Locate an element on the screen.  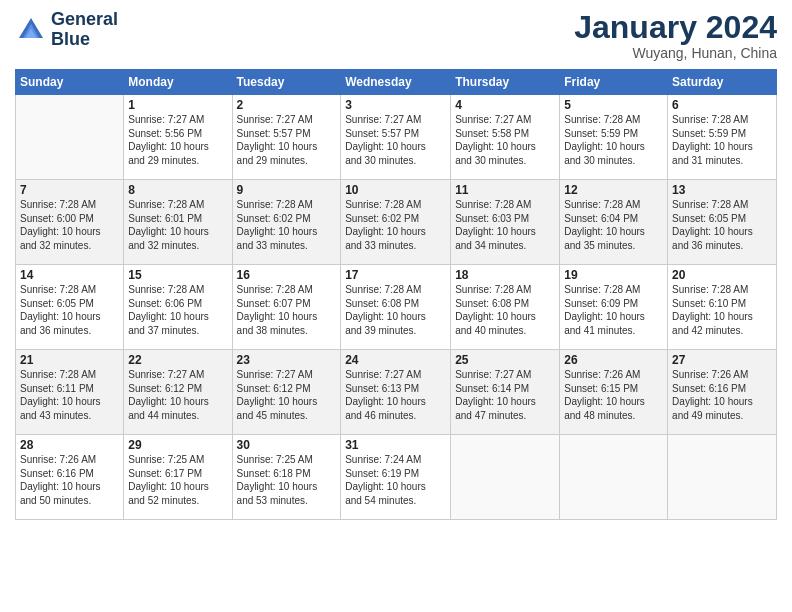
day-number: 24 is located at coordinates (396, 360).